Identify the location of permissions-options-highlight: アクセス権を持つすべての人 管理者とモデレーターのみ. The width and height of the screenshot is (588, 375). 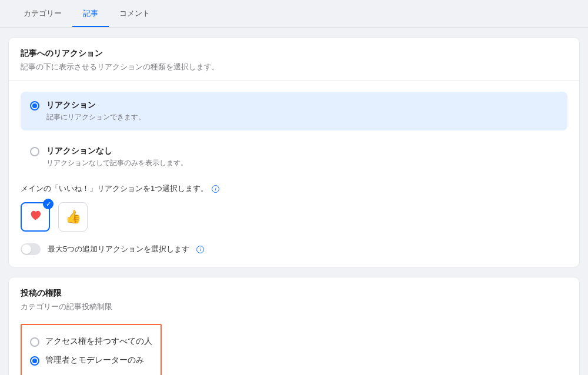
(91, 349).